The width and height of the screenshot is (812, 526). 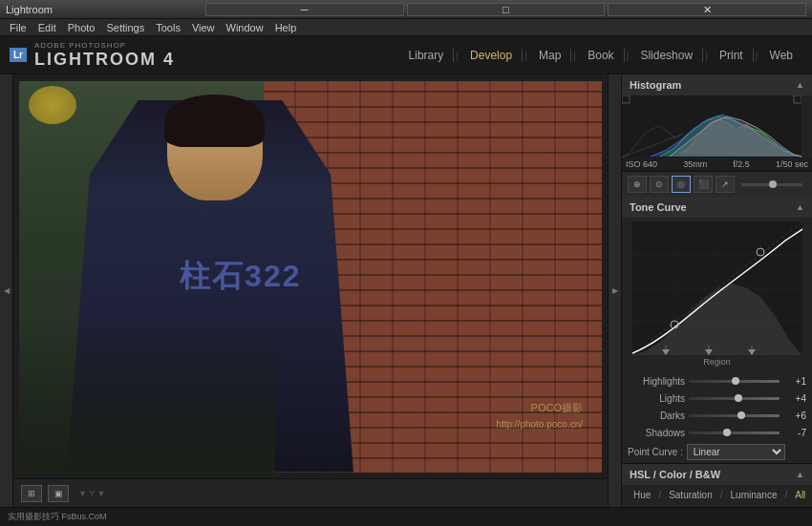 I want to click on lights-slider, so click(x=734, y=399).